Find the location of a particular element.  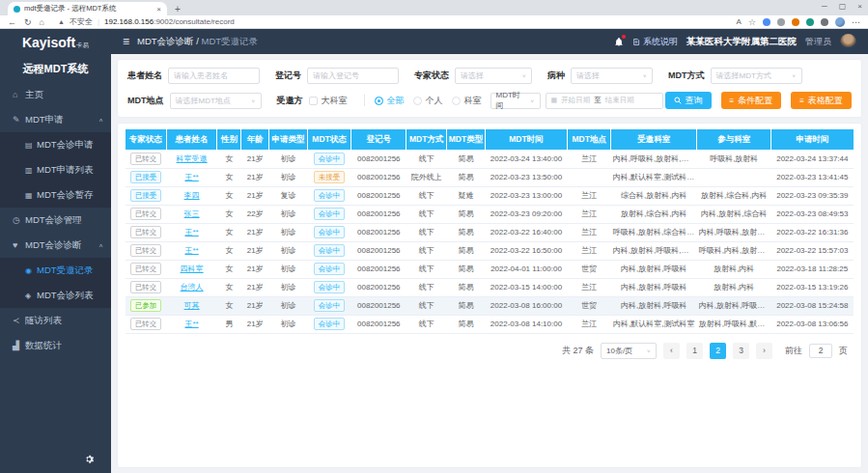

sidebar-item: ◈MDT会诊列表 is located at coordinates (56, 295).